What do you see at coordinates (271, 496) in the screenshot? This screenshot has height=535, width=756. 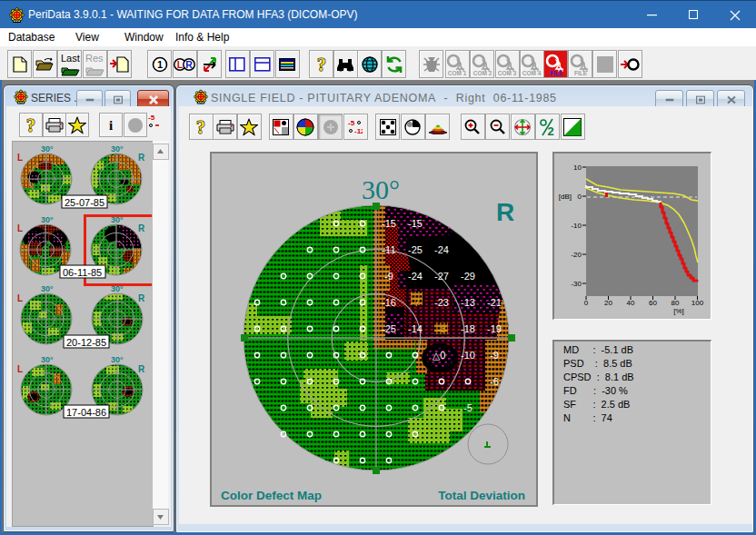 I see `svg-text: Color Defect Map` at bounding box center [271, 496].